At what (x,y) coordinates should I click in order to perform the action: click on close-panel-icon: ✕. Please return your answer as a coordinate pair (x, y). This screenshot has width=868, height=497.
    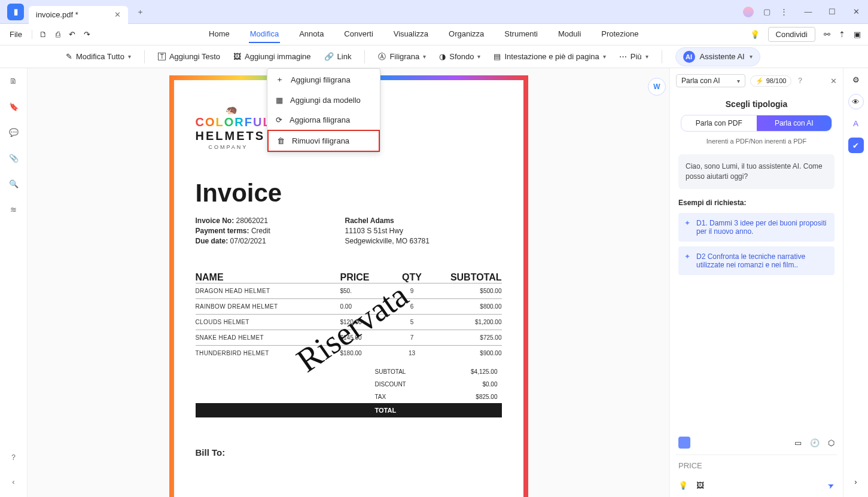
    Looking at the image, I should click on (834, 81).